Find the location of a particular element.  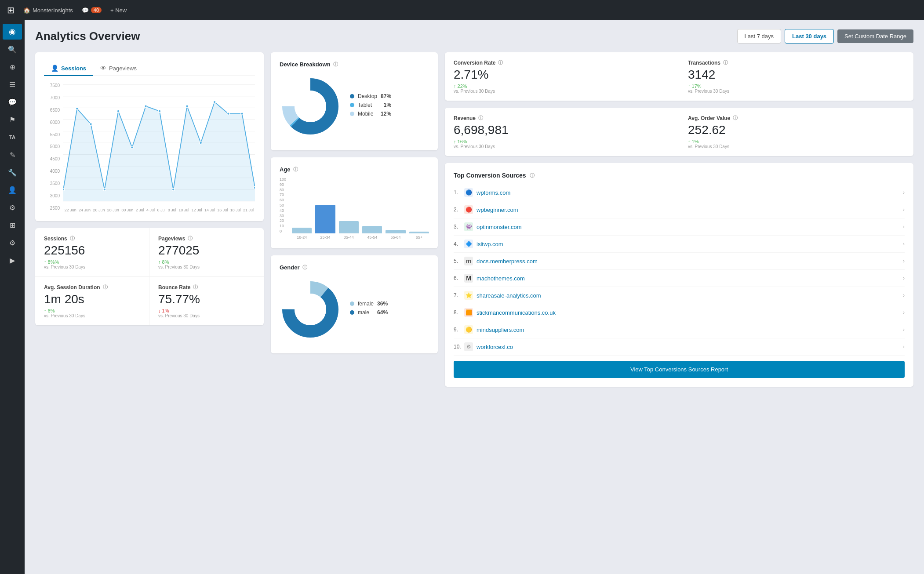

sessions-info-icon: ⓘ is located at coordinates (72, 238).